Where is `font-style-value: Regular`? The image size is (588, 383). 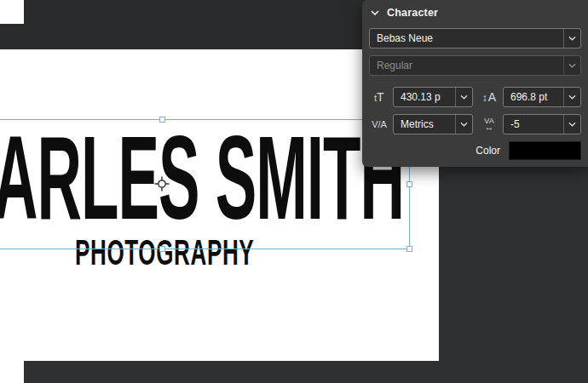
font-style-value: Regular is located at coordinates (467, 66).